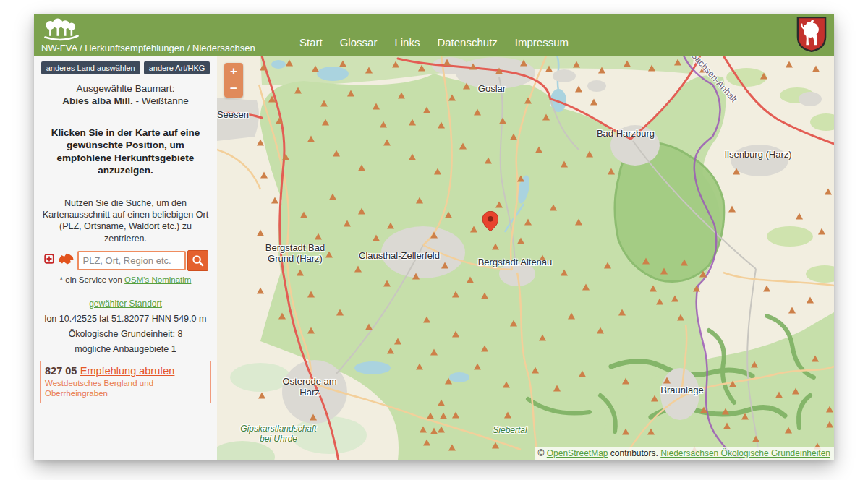 Image resolution: width=868 pixels, height=480 pixels. Describe the element at coordinates (198, 260) in the screenshot. I see `search-button` at that location.